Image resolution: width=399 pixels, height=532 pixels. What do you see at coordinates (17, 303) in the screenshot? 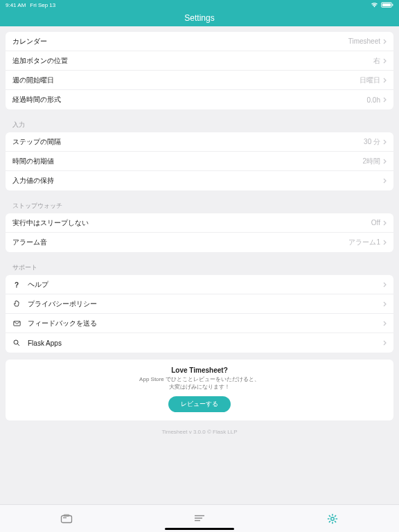
I see `hand-icon` at bounding box center [17, 303].